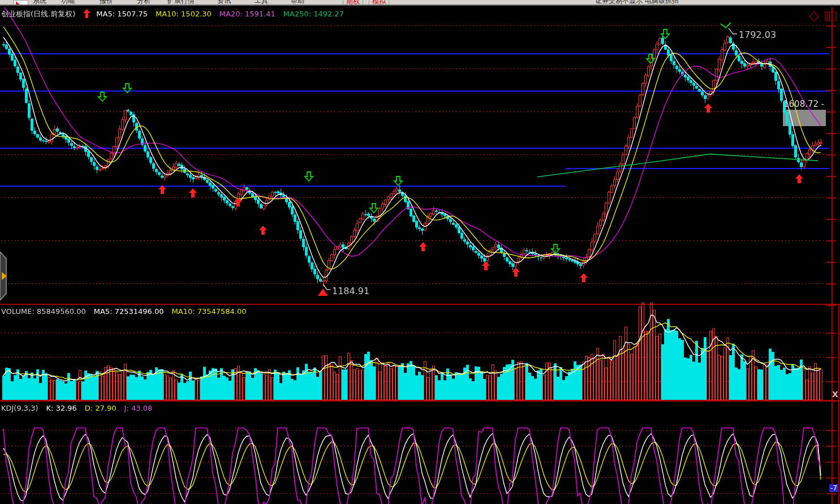  Describe the element at coordinates (823, 18) in the screenshot. I see `pane-corner-icons` at that location.